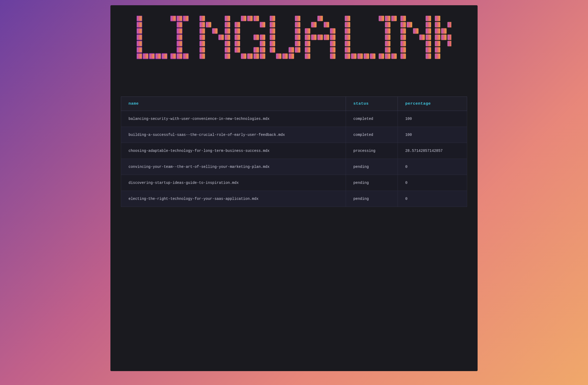 This screenshot has width=588, height=385. Describe the element at coordinates (294, 199) in the screenshot. I see `table-row: electing-the-right-technology-for-your-s…` at that location.